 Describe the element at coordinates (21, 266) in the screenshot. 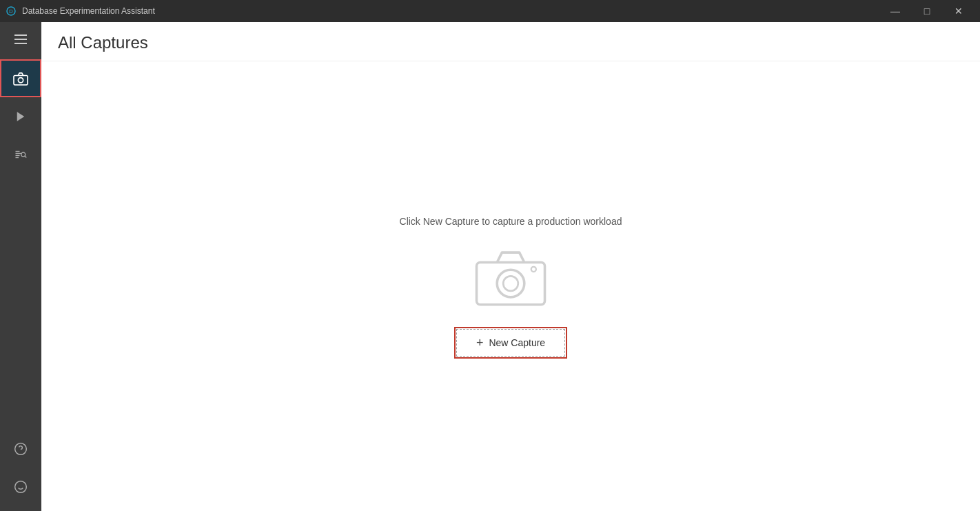

I see `sidebar` at that location.